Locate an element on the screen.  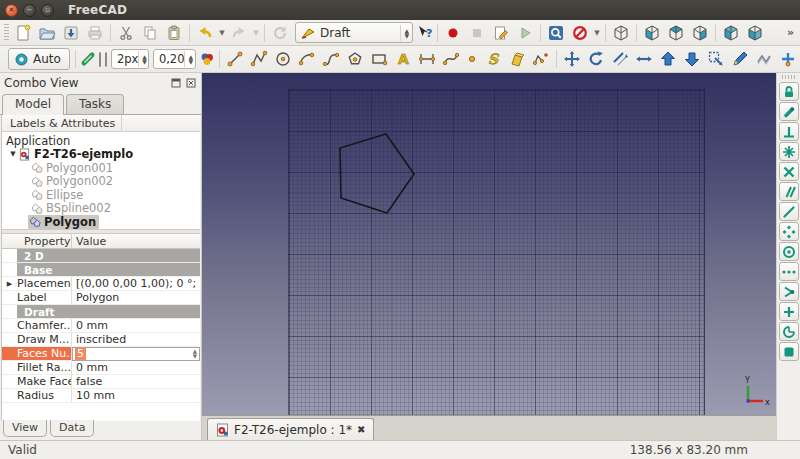
open-file-button is located at coordinates (47, 33).